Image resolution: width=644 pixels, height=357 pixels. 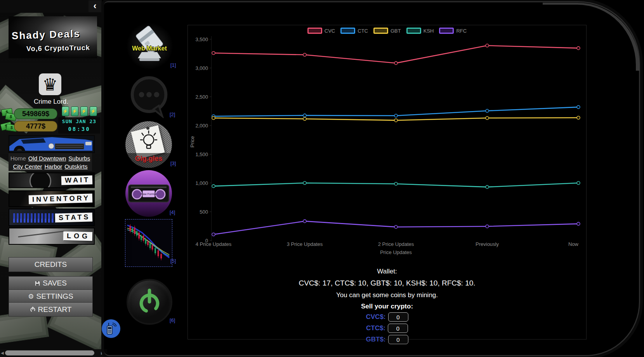 What do you see at coordinates (47, 158) in the screenshot?
I see `nav-link-old-downtown: Old Downtown` at bounding box center [47, 158].